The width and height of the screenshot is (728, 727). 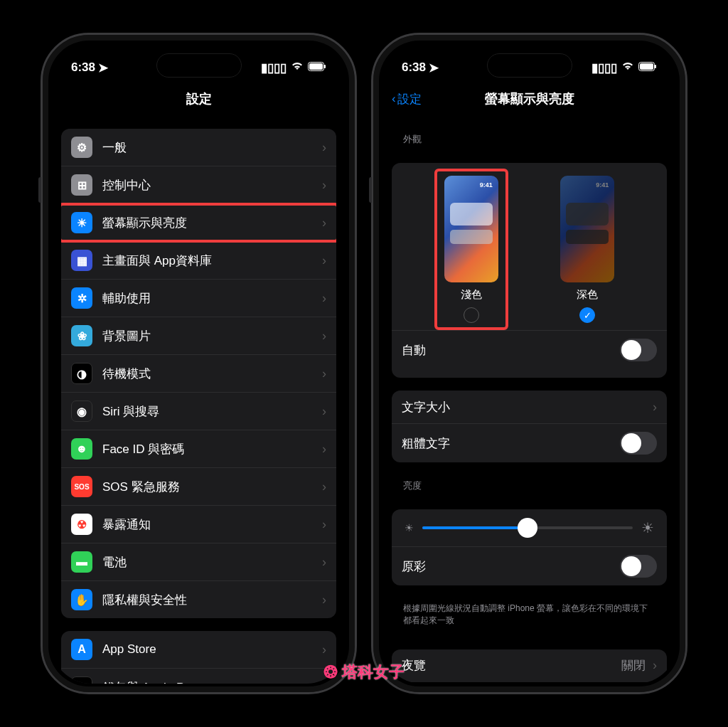 I want to click on settings-row-App Store: AApp Store›, so click(x=199, y=649).